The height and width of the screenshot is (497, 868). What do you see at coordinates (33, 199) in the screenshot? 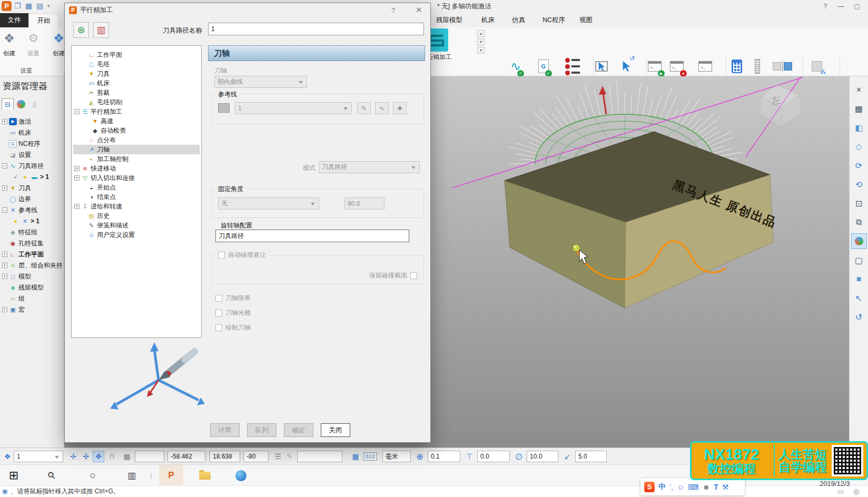
I see `sidebar-item-boundaries: ◯边界` at bounding box center [33, 199].